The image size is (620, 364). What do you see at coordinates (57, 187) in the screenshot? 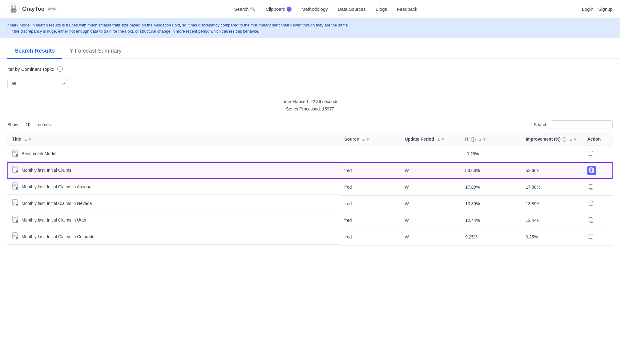
I see `row-title-text: Monthly last| Initial Claims in Arizona` at bounding box center [57, 187].